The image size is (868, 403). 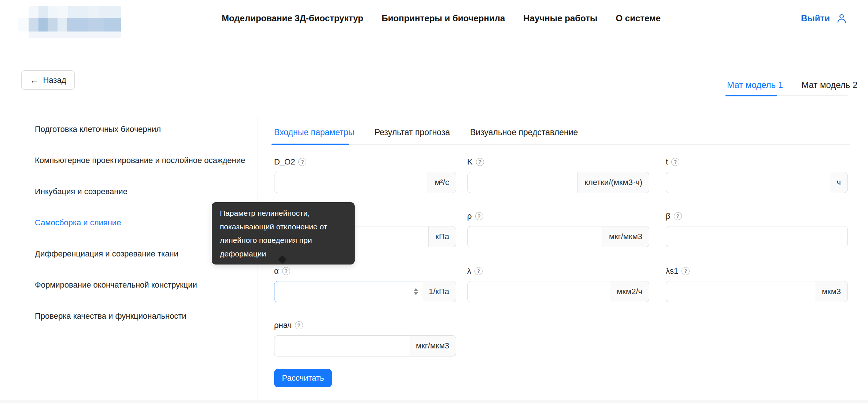 I want to click on field-mu-unit: кПа, so click(x=443, y=237).